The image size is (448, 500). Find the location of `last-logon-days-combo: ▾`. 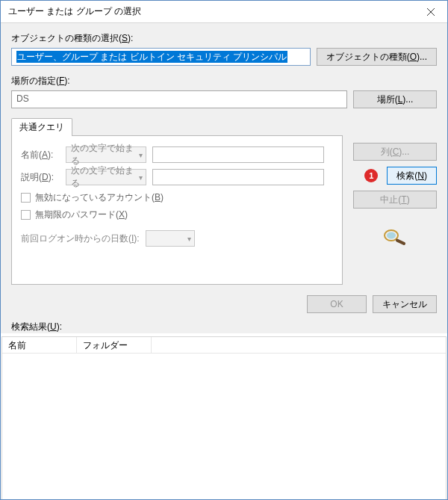

last-logon-days-combo: ▾ is located at coordinates (170, 238).